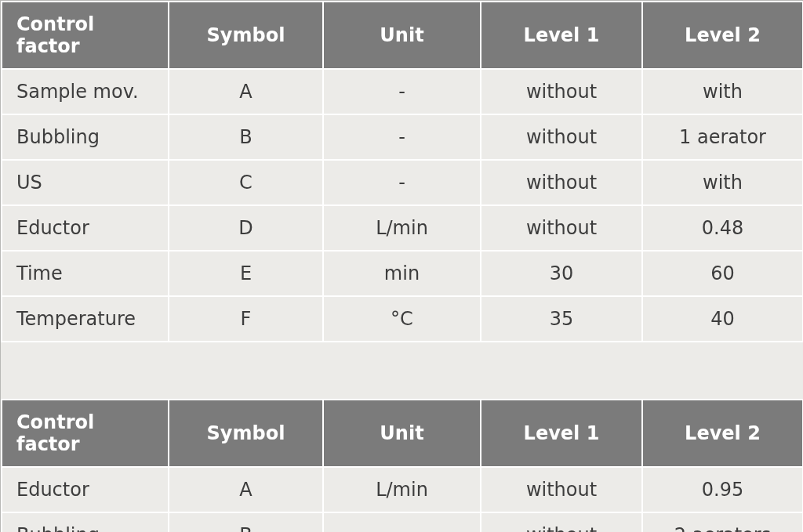 The image size is (803, 532). Describe the element at coordinates (402, 433) in the screenshot. I see `table2-header-row: Control factor Symbol Unit Level 1 Level…` at that location.